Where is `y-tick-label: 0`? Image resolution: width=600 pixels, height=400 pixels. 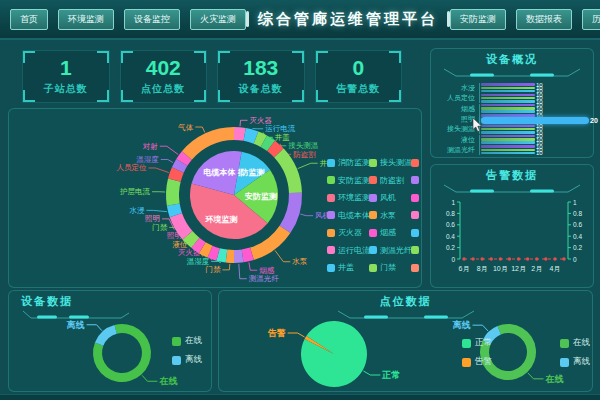 y-tick-label: 0 is located at coordinates (453, 260).